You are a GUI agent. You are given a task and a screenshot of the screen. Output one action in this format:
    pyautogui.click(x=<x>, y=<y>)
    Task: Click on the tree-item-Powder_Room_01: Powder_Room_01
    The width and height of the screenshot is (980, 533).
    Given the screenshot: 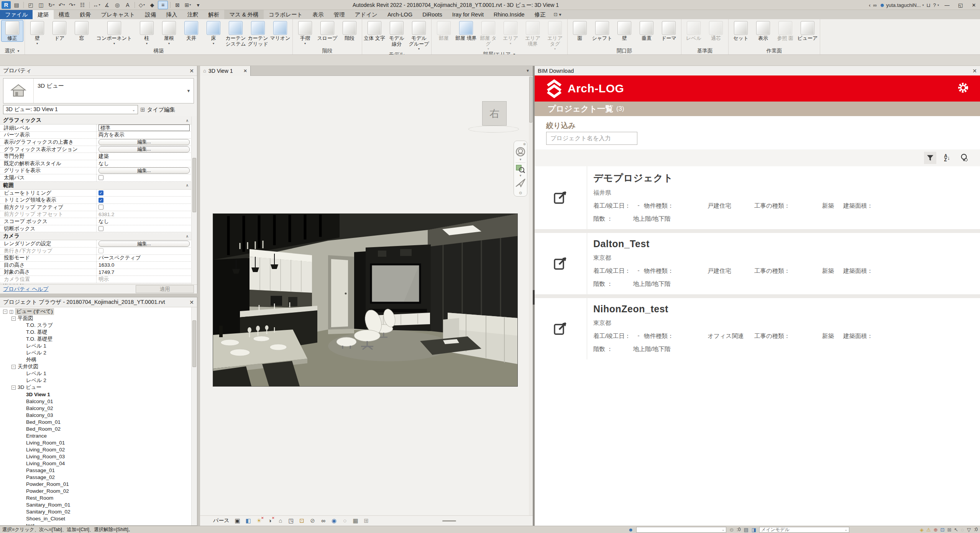 What is the action you would take?
    pyautogui.click(x=96, y=484)
    